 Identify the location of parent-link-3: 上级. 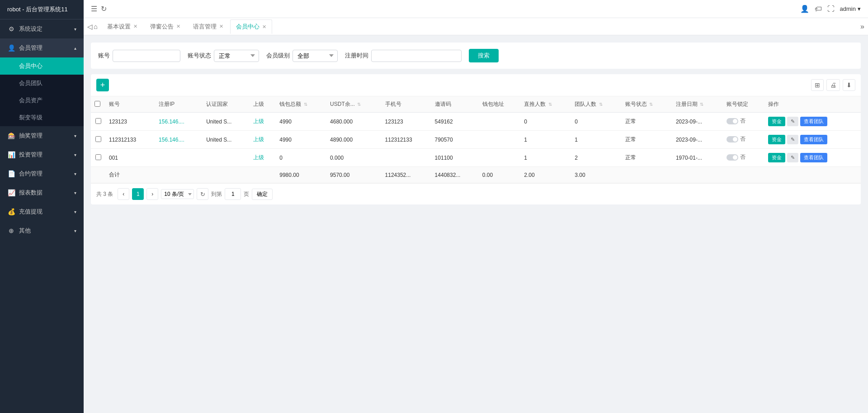
(259, 157).